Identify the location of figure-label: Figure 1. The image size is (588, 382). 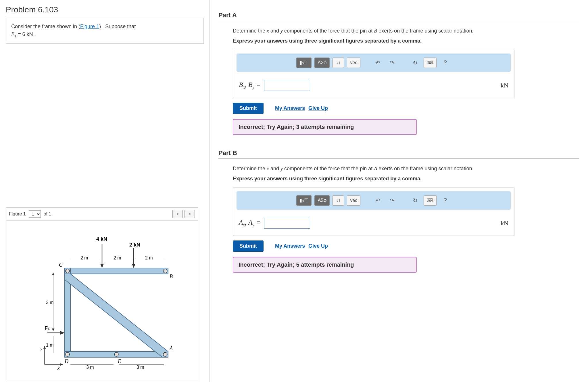
(17, 214).